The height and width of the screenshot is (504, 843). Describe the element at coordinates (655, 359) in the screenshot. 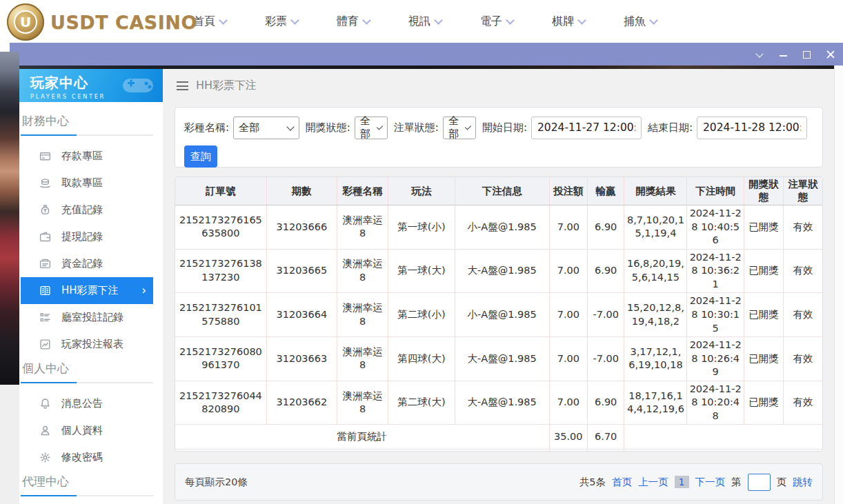

I see `cell-draw-result: 3,17,12,1,6,19,10,18` at that location.